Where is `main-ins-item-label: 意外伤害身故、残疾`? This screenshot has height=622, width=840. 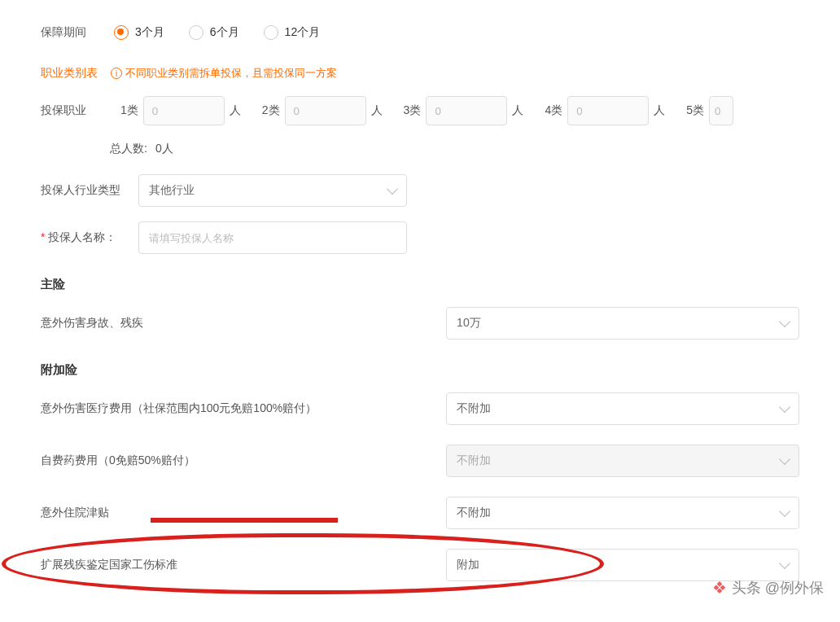 main-ins-item-label: 意外伤害身故、残疾 is located at coordinates (243, 323).